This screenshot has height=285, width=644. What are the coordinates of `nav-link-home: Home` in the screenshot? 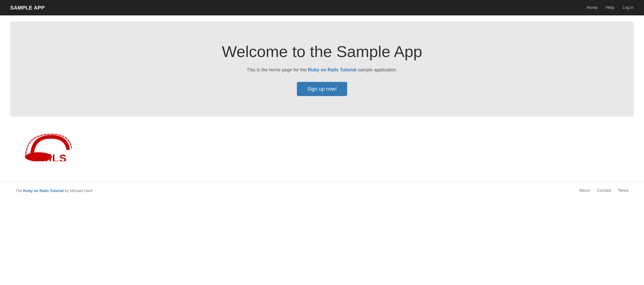 It's located at (592, 8).